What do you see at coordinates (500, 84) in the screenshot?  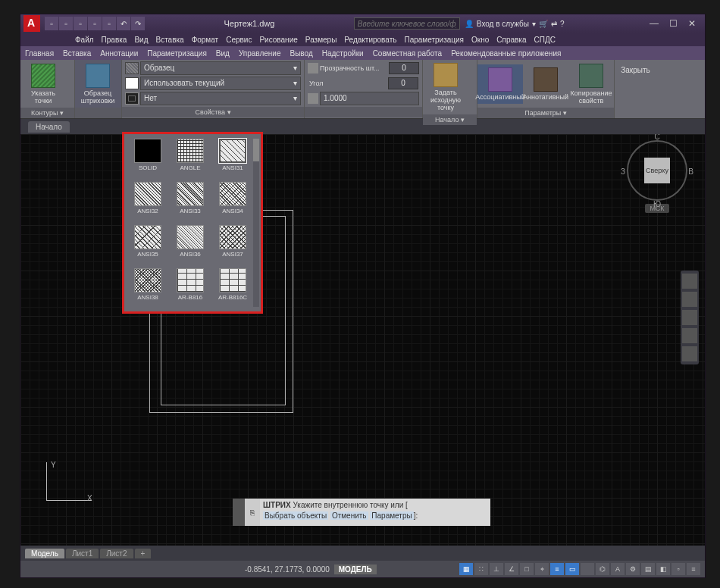 I see `associative-button: Ассоциативный` at bounding box center [500, 84].